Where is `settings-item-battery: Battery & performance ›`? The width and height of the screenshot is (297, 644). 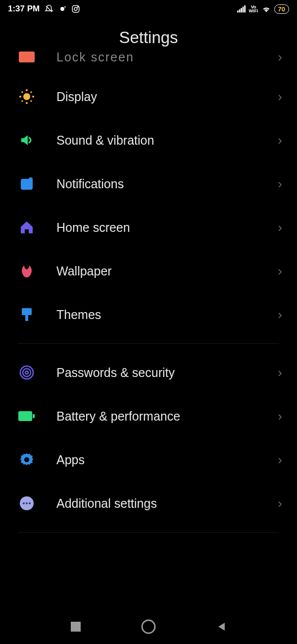 settings-item-battery: Battery & performance › is located at coordinates (148, 416).